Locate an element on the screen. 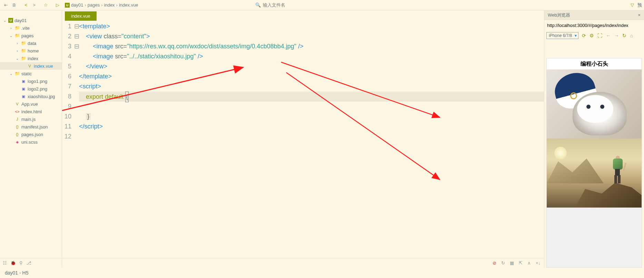  run-icon: ▷ is located at coordinates (58, 5).